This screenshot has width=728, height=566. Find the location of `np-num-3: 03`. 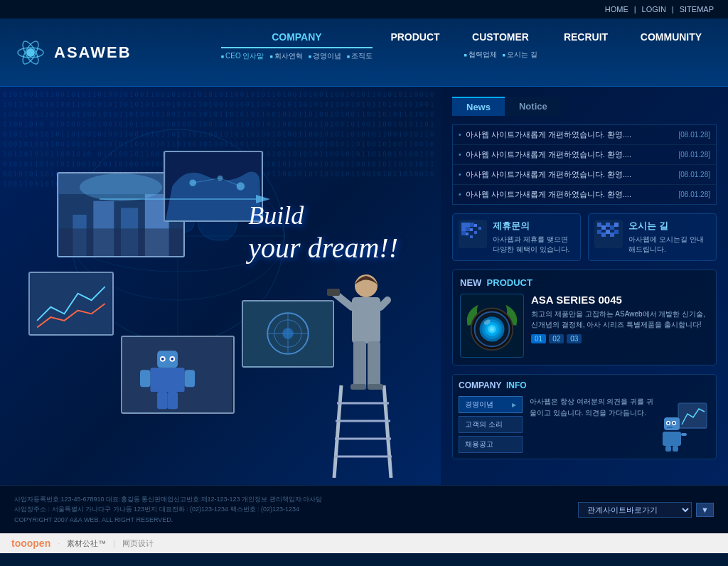

np-num-3: 03 is located at coordinates (574, 338).